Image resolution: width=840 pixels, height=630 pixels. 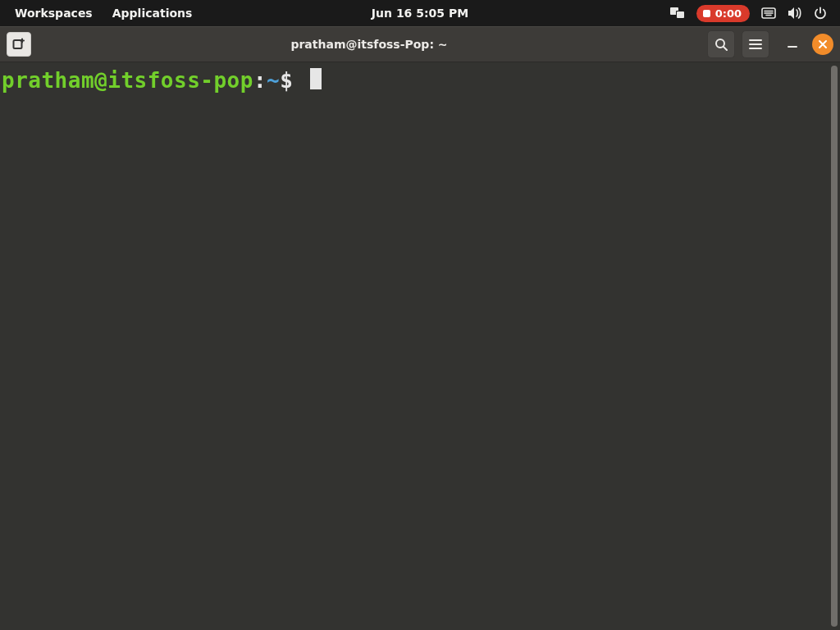 I want to click on close-button, so click(x=823, y=44).